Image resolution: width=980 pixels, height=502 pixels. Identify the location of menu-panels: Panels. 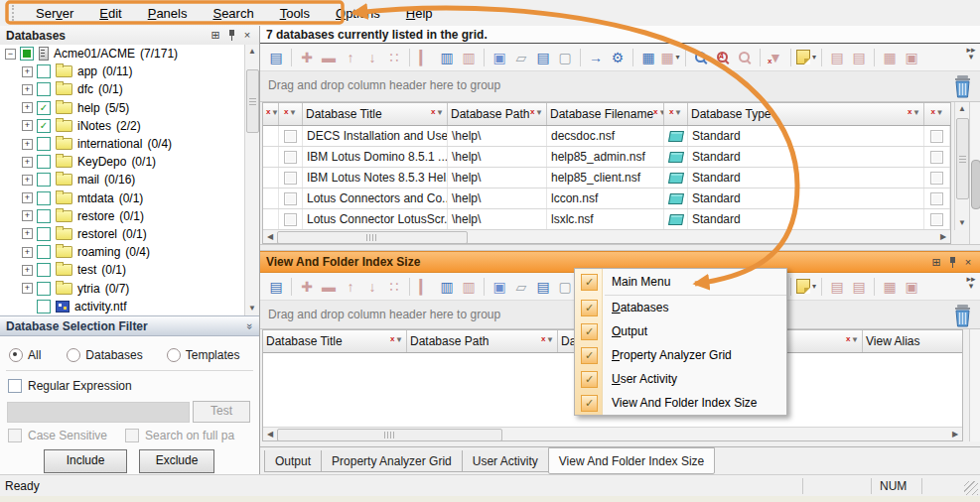
(168, 14).